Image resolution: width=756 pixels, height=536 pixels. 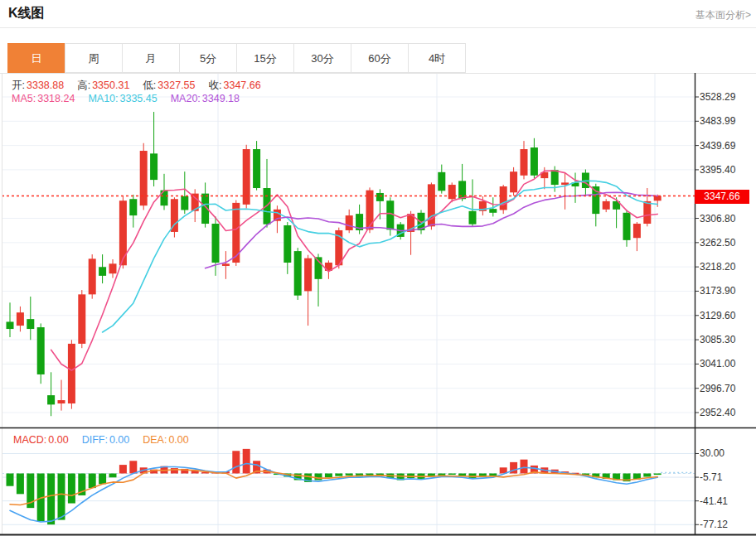 I want to click on y-axis-label: 2952.40, so click(x=726, y=413).